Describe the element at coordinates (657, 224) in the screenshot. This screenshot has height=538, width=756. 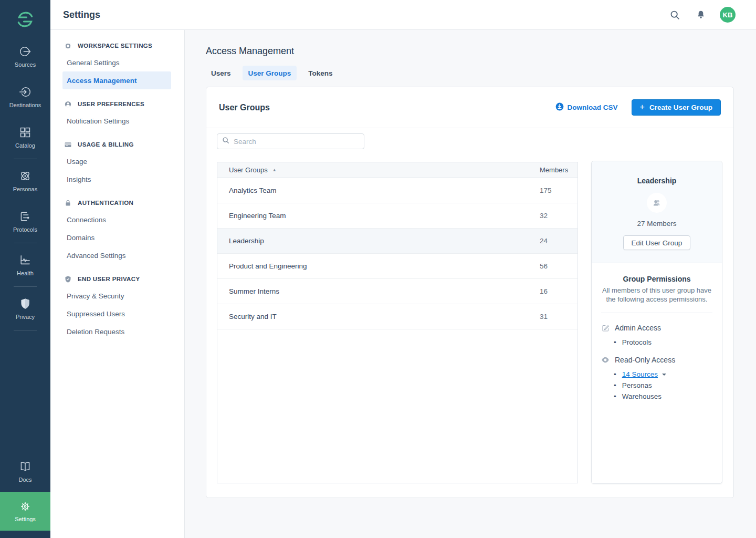
I see `member-count: 27 Members` at that location.